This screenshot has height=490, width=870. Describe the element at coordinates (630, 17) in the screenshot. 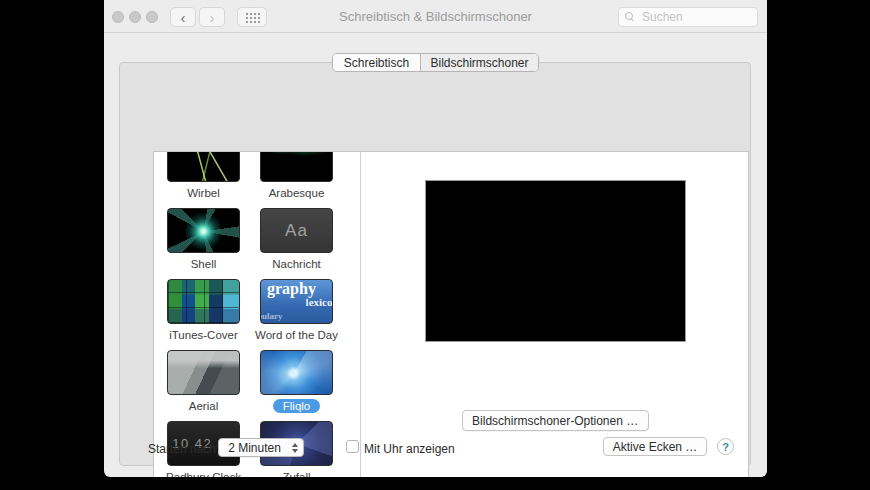

I see `search-icon` at that location.